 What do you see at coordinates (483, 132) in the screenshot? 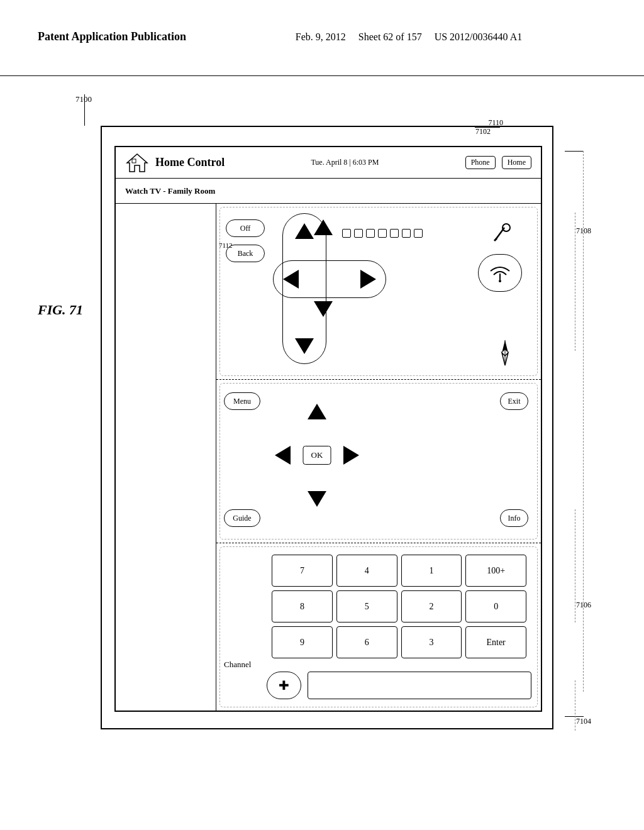
I see `ref-7102-label: 7102` at bounding box center [483, 132].